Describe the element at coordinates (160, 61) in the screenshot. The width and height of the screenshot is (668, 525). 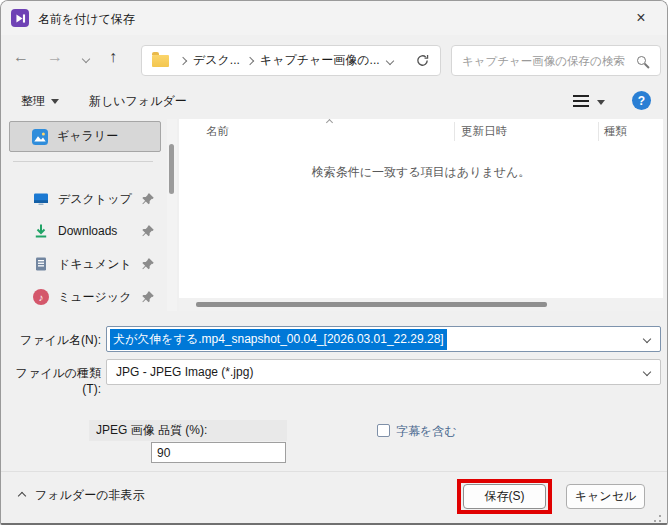
I see `folder-icon` at that location.